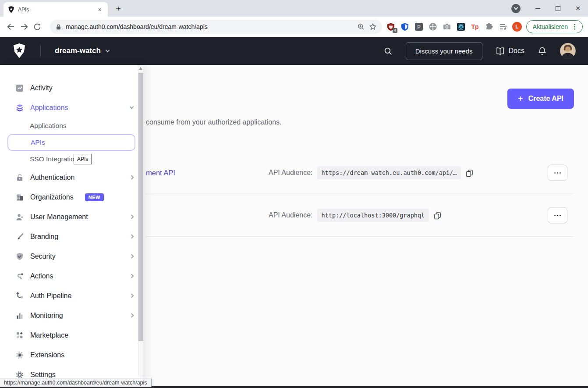 Image resolution: width=588 pixels, height=388 pixels. Describe the element at coordinates (71, 295) in the screenshot. I see `sidebar-item-auth-pipeline: Auth Pipeline` at that location.